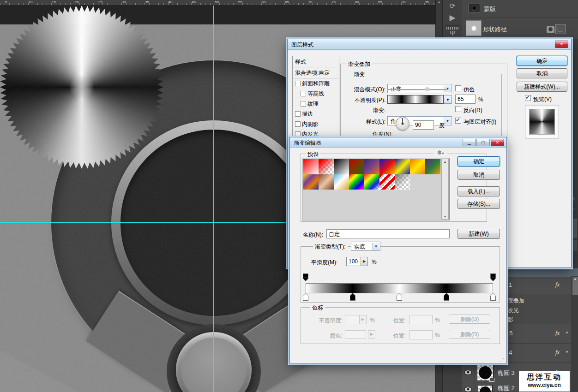 This screenshot has height=392, width=578. What do you see at coordinates (364, 111) in the screenshot?
I see `gradient-label: 渐变:` at bounding box center [364, 111].